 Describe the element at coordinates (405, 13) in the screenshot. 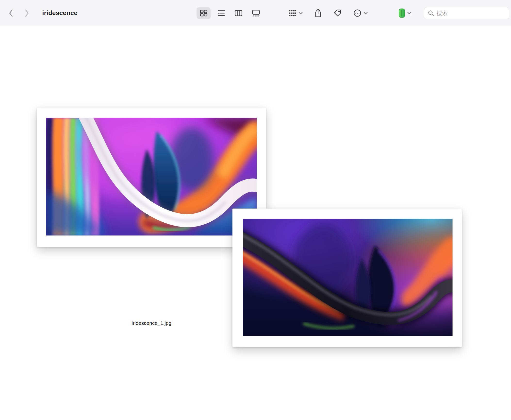

I see `volume-button` at that location.